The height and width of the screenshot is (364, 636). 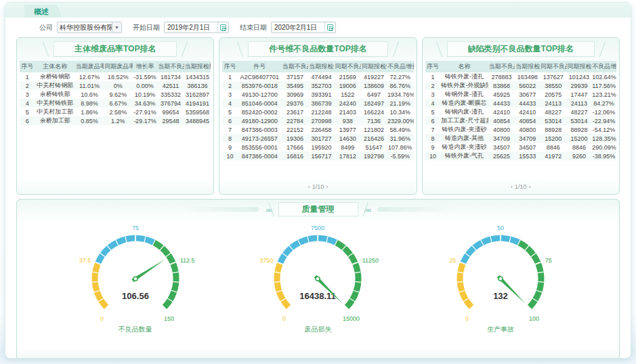 I want to click on table-cell: 7, so click(x=433, y=130).